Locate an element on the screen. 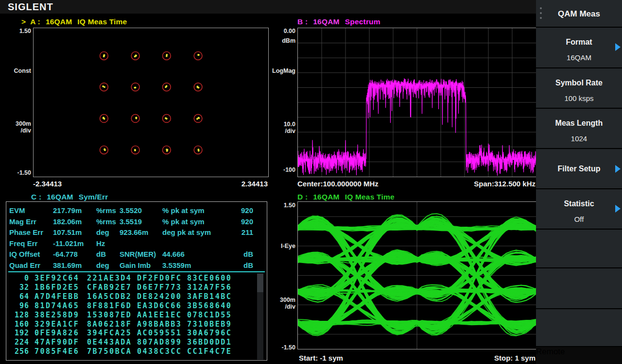 This screenshot has width=622, height=364. softkey-meas-length: Meas Length1024 is located at coordinates (579, 128).